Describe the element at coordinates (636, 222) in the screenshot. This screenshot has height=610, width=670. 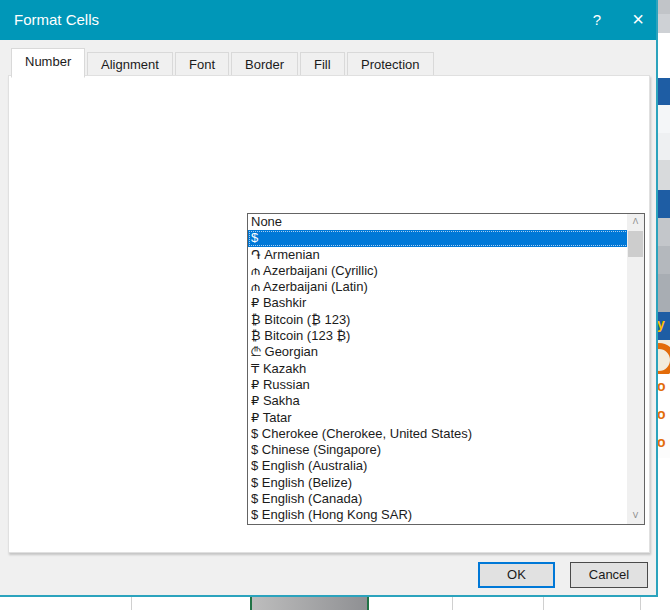
I see `scroll-up-icon: ᐱ` at that location.